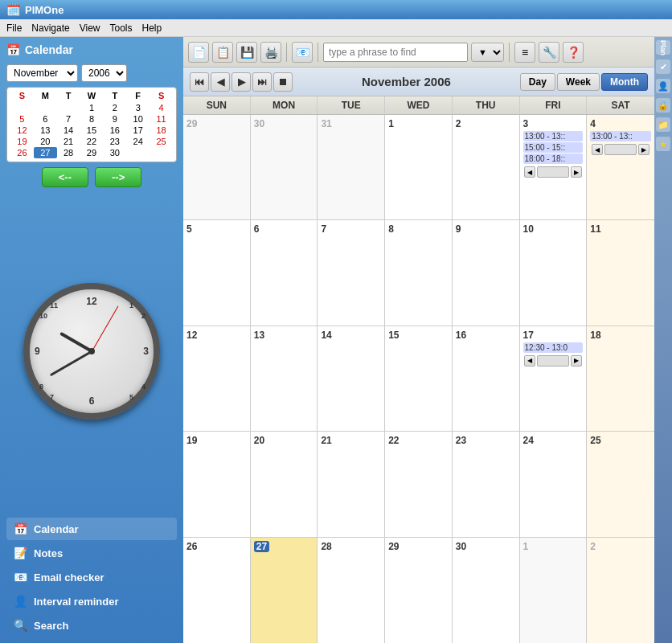 This screenshot has height=643, width=672. What do you see at coordinates (351, 167) in the screenshot?
I see `cal-cell: 31` at bounding box center [351, 167].